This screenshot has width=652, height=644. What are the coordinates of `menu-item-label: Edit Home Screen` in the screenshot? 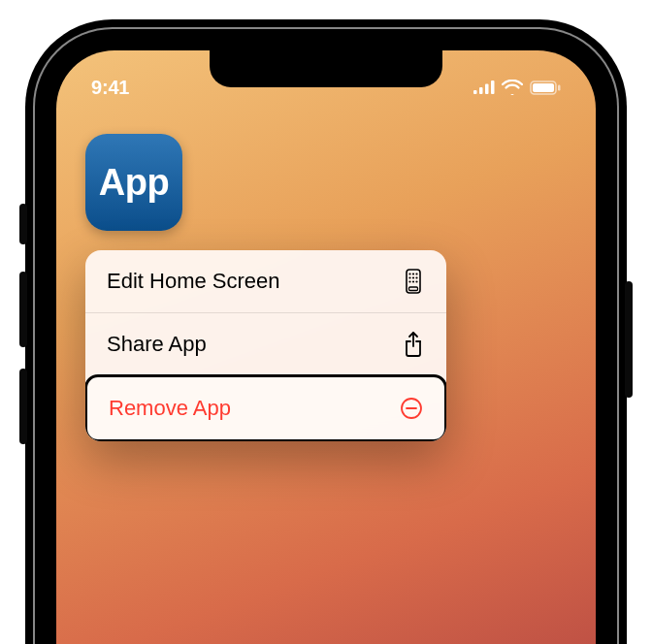 It's located at (194, 281).